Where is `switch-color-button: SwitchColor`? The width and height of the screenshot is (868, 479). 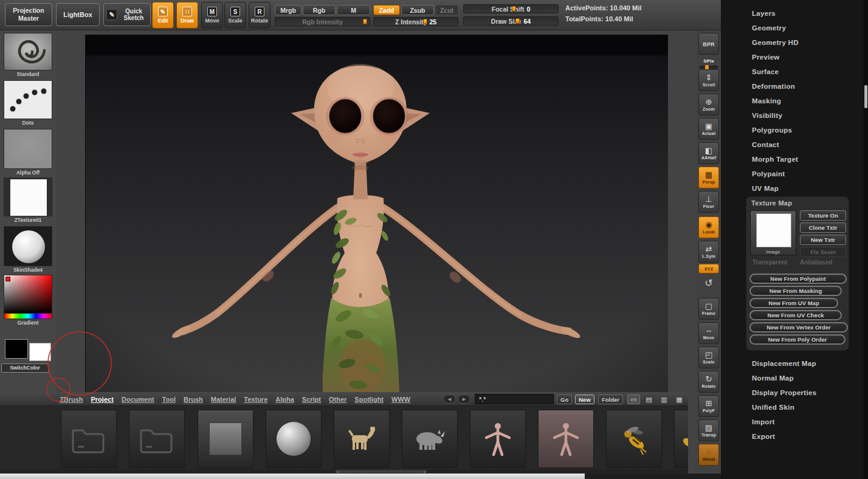
switch-color-button: SwitchColor is located at coordinates (25, 368).